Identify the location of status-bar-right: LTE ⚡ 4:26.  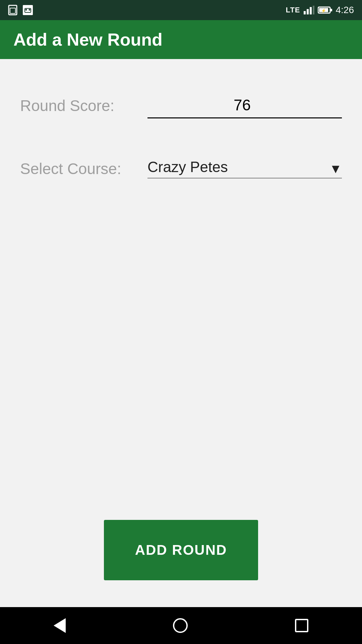
(320, 10).